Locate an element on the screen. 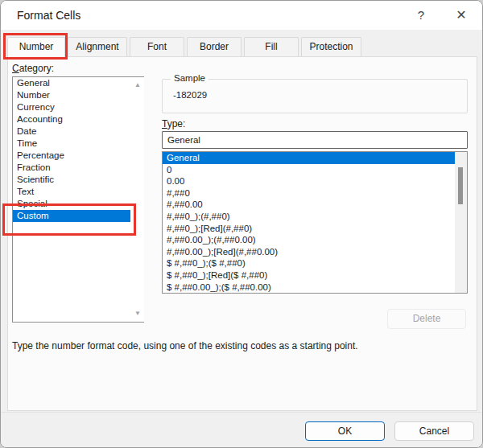  delete-button: Delete is located at coordinates (427, 319).